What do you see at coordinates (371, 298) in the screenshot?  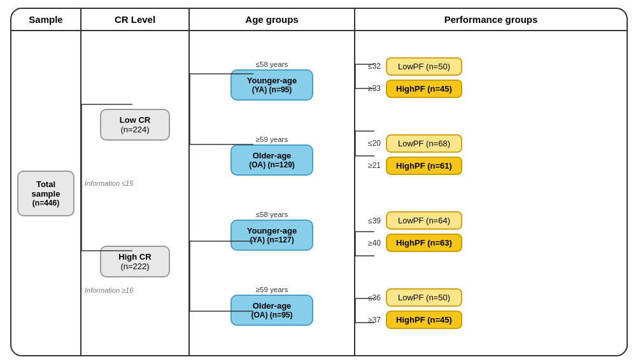 I see `threshold-4-low: ≤36` at bounding box center [371, 298].